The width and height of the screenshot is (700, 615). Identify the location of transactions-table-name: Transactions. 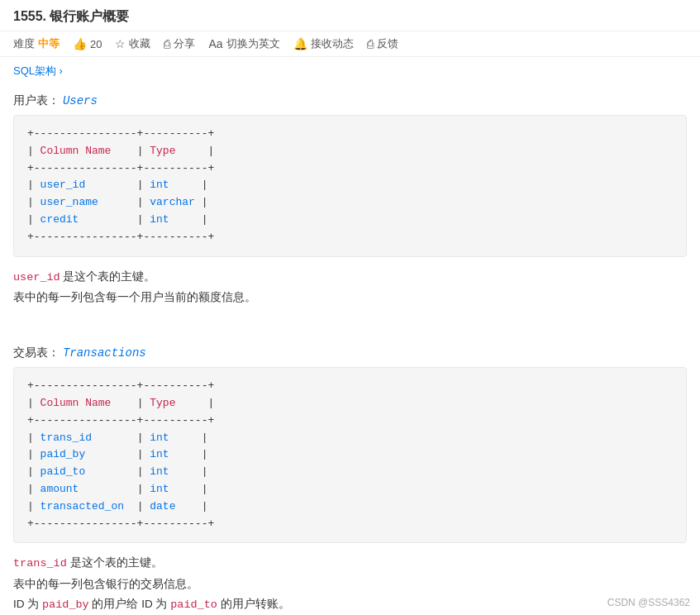
(104, 353).